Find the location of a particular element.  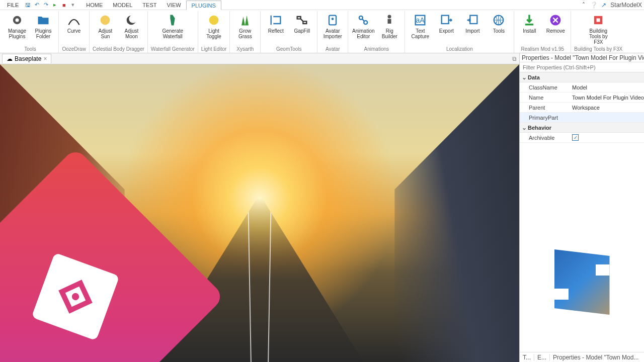

generate-waterfall-label: Generate Waterfall is located at coordinates (173, 34).